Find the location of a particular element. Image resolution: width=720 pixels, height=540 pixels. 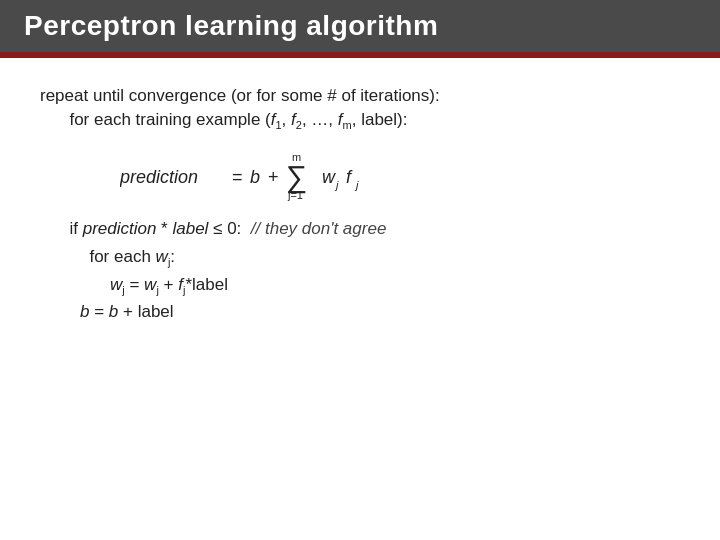

svg-text: j is located at coordinates (356, 185).